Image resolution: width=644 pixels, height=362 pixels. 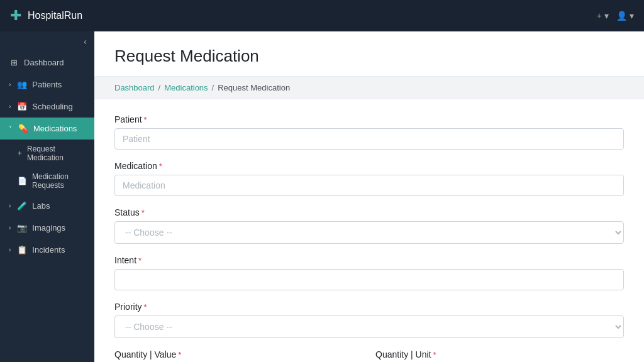 What do you see at coordinates (20, 153) in the screenshot?
I see `plus-icon: +` at bounding box center [20, 153].